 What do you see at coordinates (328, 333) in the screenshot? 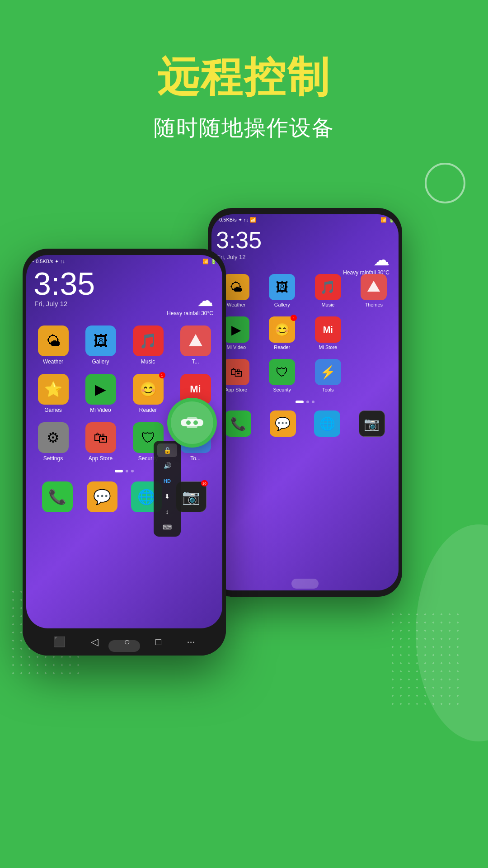
I see `list-item: Mi Mi Store` at bounding box center [328, 333].